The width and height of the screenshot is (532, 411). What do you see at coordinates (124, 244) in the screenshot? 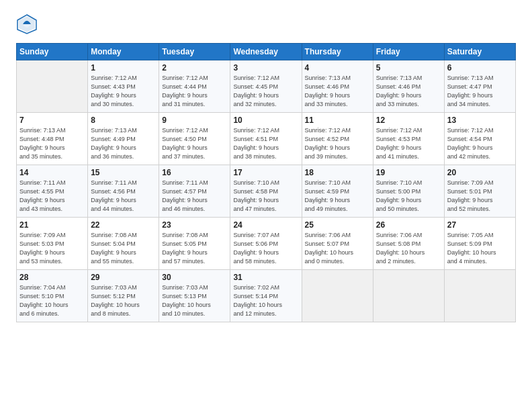
I see `calendar-cell: 22Sunrise: 7:08 AM Sunset: 5:04 PM Dayli…` at bounding box center [124, 244].